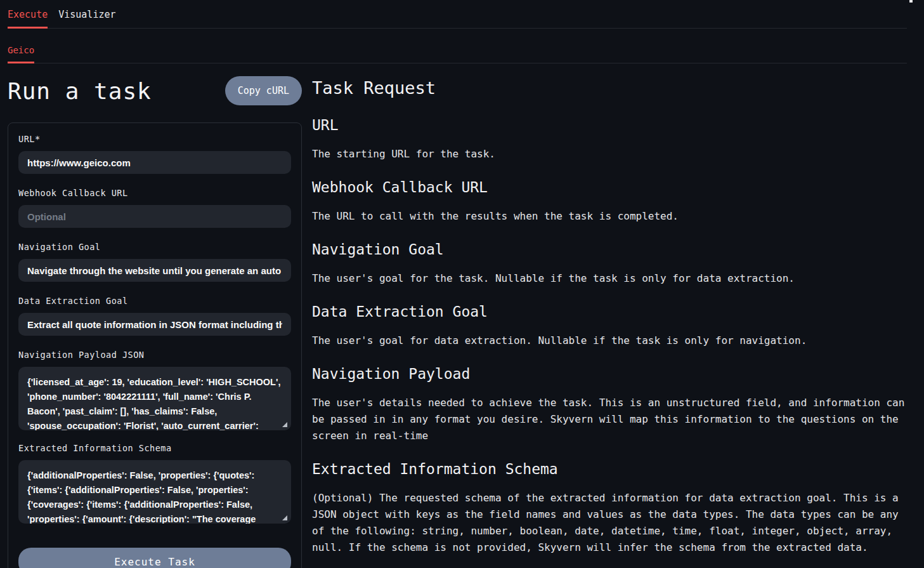  What do you see at coordinates (610, 201) in the screenshot?
I see `doc-section-webhook: Webhook Callback URL The URL to call wit…` at bounding box center [610, 201].